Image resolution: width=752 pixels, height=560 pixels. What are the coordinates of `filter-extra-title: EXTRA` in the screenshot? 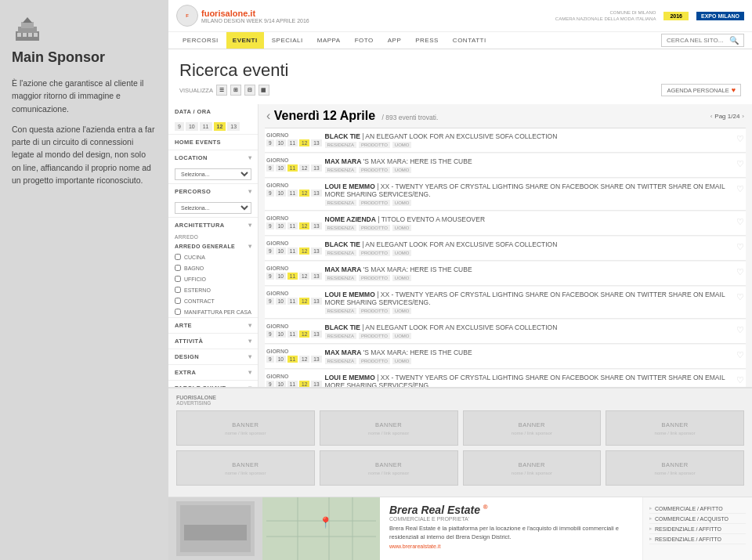 It's located at (213, 373).